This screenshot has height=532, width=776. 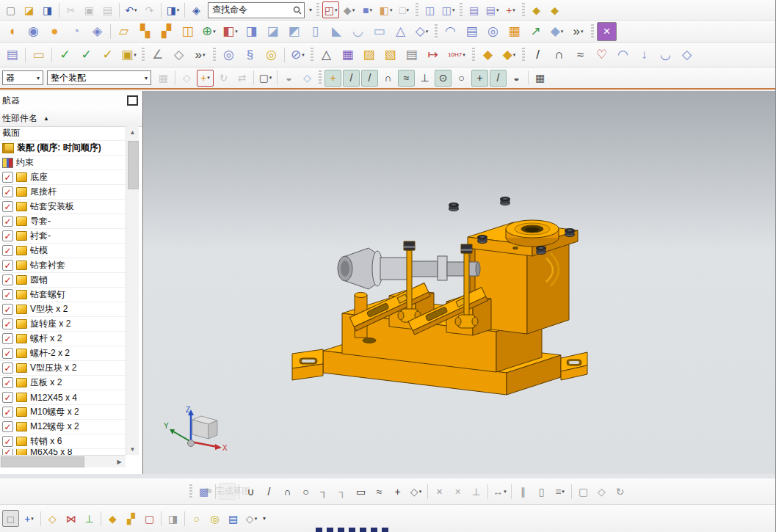 I want to click on boolean-unite-icon: ⊕▾, so click(x=208, y=32).